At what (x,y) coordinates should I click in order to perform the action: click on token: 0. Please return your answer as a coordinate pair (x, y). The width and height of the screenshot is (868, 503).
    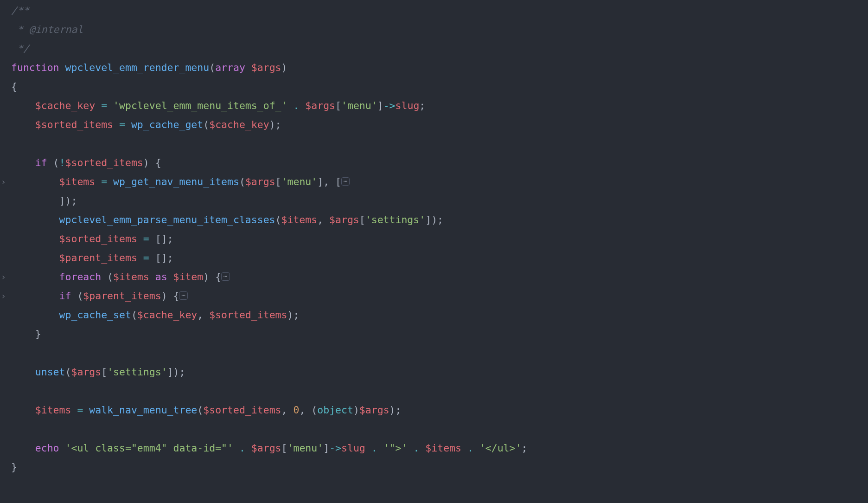
    Looking at the image, I should click on (296, 410).